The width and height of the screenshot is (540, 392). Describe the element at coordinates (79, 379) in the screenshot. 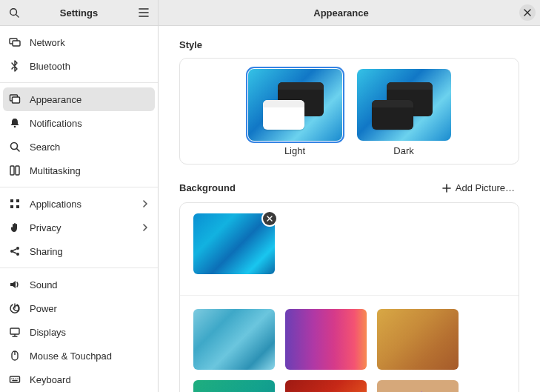

I see `sidebar-item-keyboard: Keyboard` at that location.